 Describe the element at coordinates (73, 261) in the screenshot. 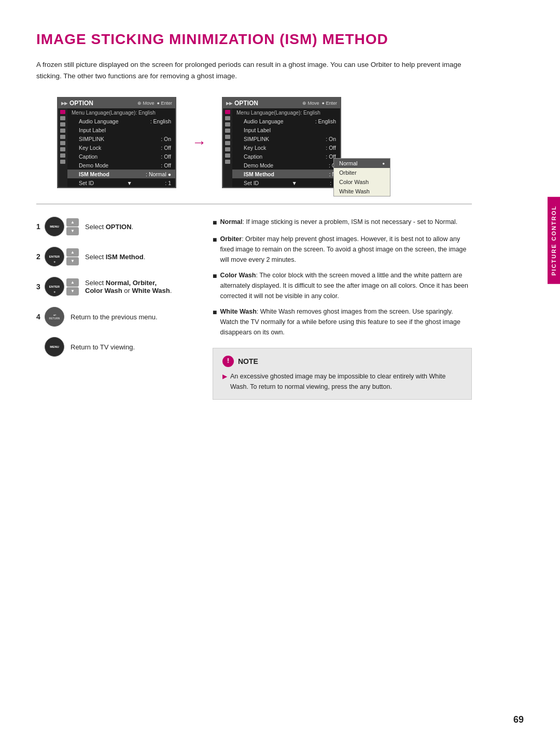

I see `nav-down-2: ▼` at that location.